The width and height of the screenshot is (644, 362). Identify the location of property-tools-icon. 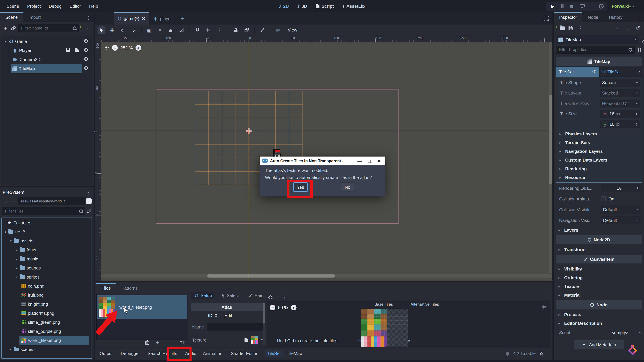
(640, 49).